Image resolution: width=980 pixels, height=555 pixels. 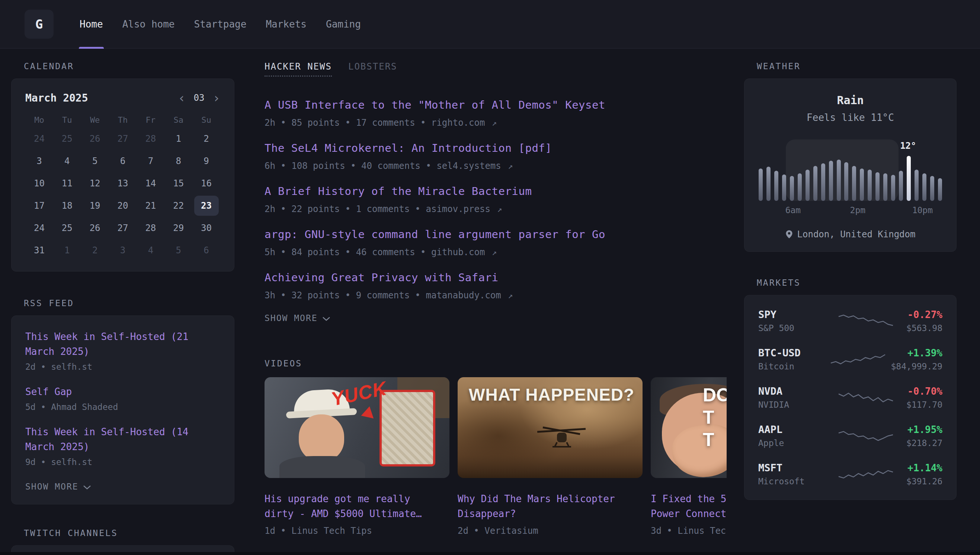 I want to click on weather-condition: Rain, so click(x=850, y=100).